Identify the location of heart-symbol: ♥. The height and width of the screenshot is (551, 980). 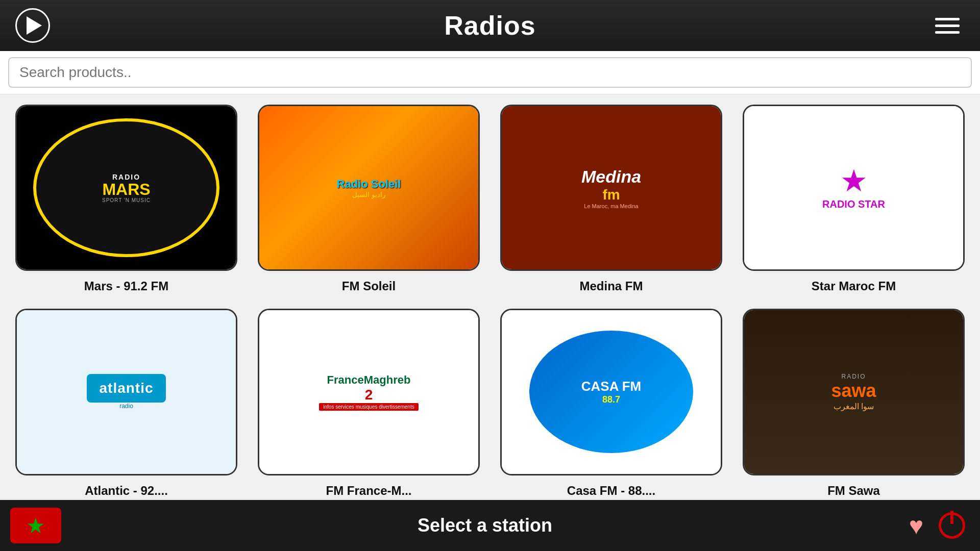
(917, 525).